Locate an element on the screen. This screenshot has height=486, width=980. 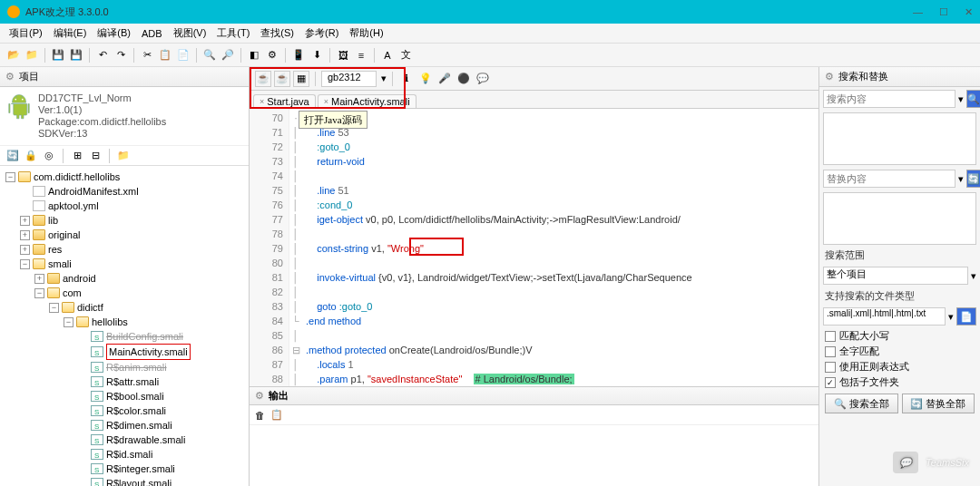
search-results is located at coordinates (900, 139).